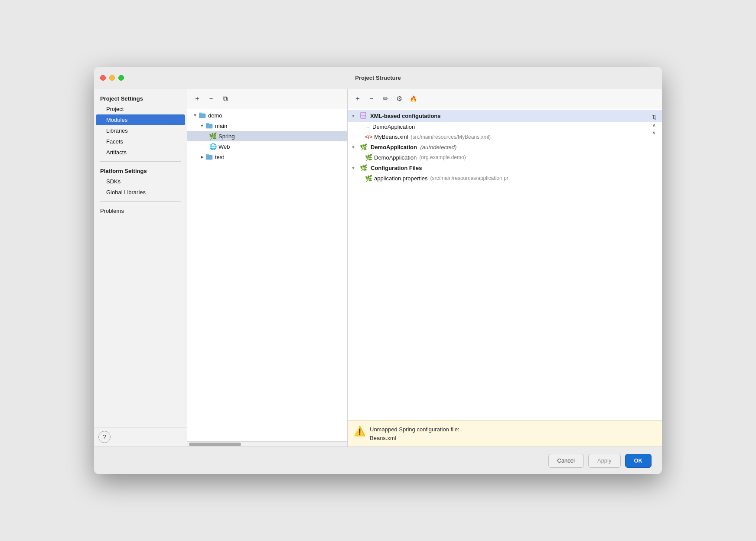 The height and width of the screenshot is (541, 756). I want to click on xml-doc-icon: </>, so click(363, 116).